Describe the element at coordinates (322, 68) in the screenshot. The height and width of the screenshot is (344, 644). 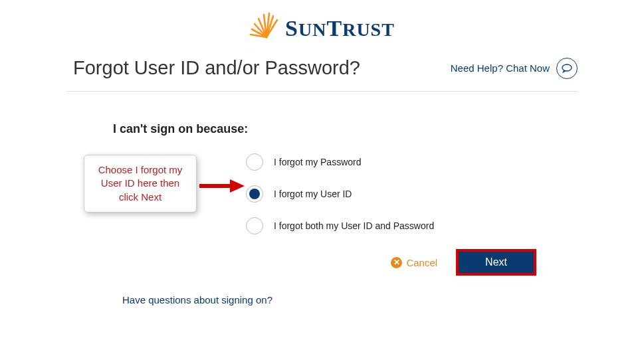
I see `header-row: Forgot User ID and/or Password? Need Hel…` at that location.